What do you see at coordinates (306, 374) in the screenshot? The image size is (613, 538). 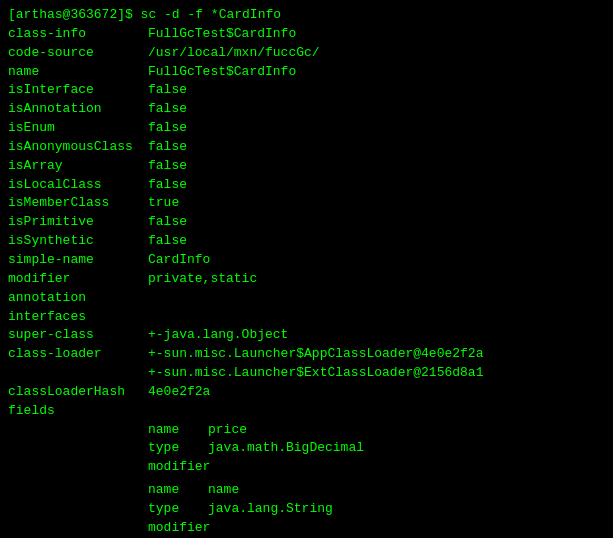 I see `table-row: +-sun.misc.Launcher$ExtClassLoader@2156d…` at bounding box center [306, 374].